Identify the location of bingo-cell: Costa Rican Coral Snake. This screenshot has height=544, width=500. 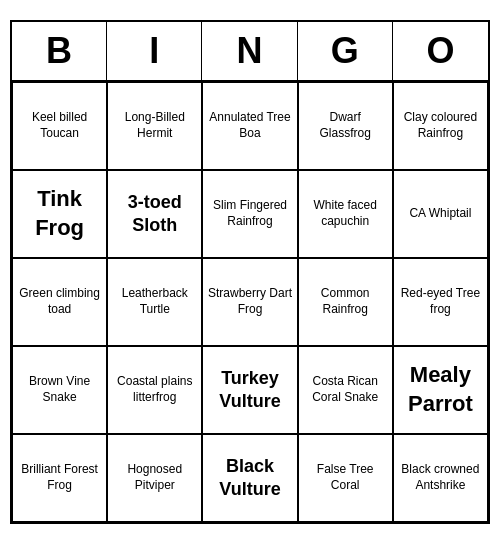
(346, 390).